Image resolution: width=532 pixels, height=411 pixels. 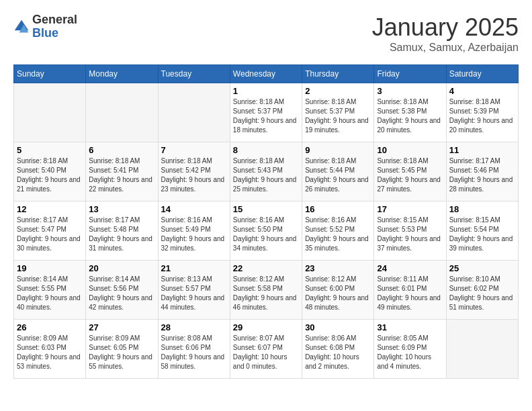 What do you see at coordinates (55, 34) in the screenshot?
I see `logo-blue: Blue` at bounding box center [55, 34].